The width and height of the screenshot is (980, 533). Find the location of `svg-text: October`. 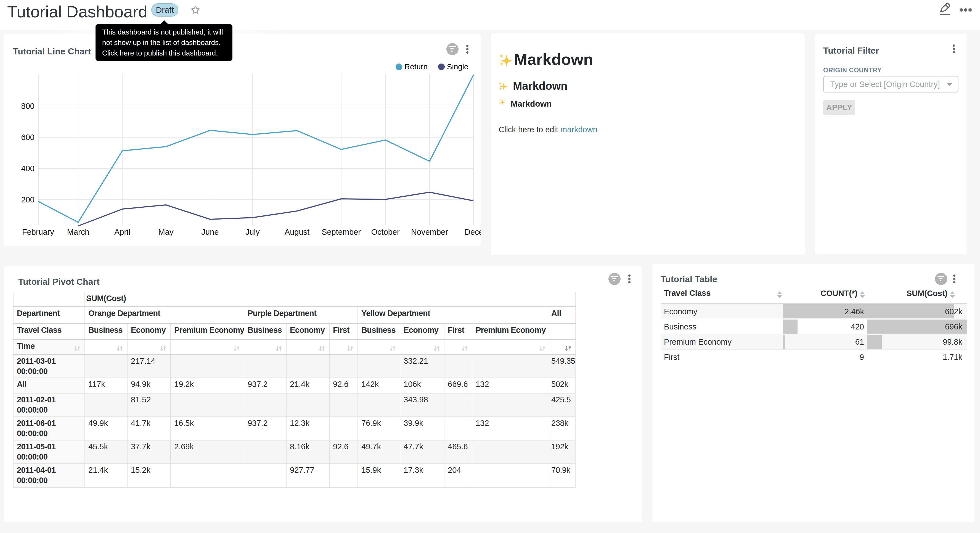

svg-text: October is located at coordinates (385, 232).